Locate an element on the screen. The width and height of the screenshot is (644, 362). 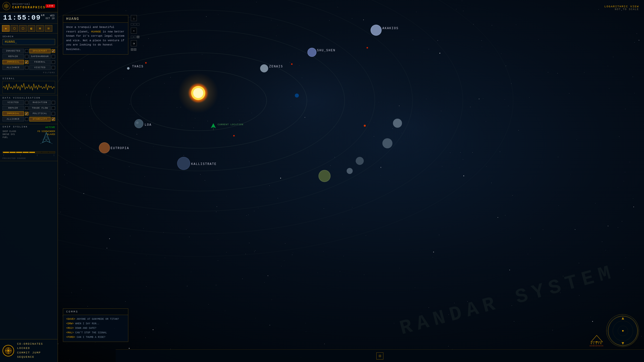
search-input is located at coordinates (29, 42).